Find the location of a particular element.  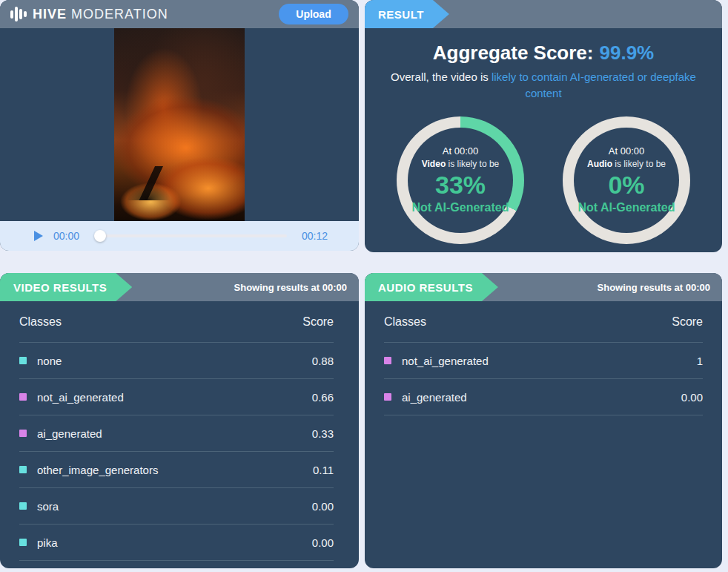

class-label: sora is located at coordinates (47, 506).